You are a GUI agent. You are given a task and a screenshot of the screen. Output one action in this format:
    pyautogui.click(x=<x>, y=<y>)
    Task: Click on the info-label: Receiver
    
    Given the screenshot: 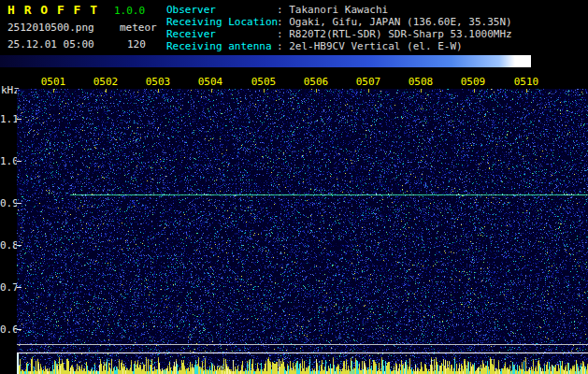 What is the action you would take?
    pyautogui.click(x=222, y=34)
    